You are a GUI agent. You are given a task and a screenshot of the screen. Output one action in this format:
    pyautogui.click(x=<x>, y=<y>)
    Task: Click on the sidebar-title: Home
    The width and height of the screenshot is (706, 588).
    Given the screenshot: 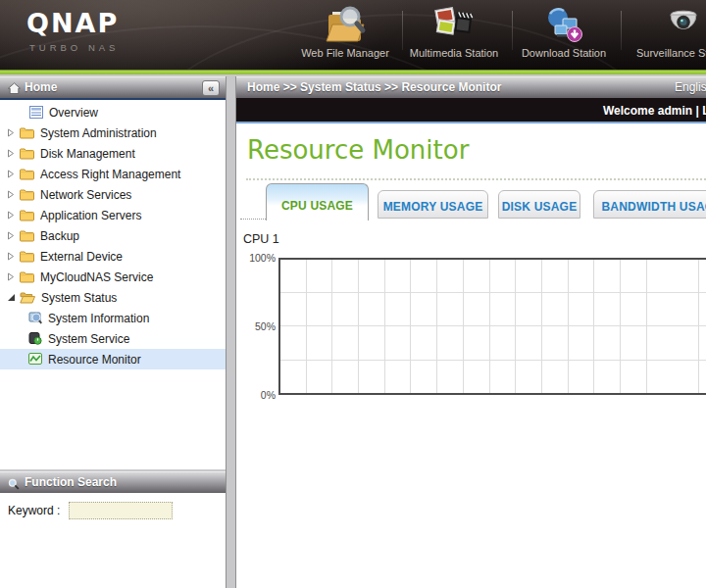 What is the action you would take?
    pyautogui.click(x=41, y=88)
    